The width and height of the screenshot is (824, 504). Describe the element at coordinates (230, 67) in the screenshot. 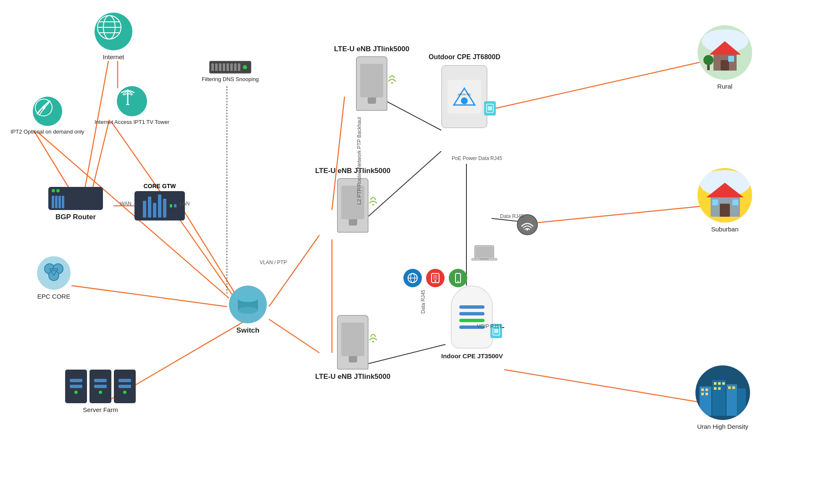

I see `dns-device-icon` at that location.